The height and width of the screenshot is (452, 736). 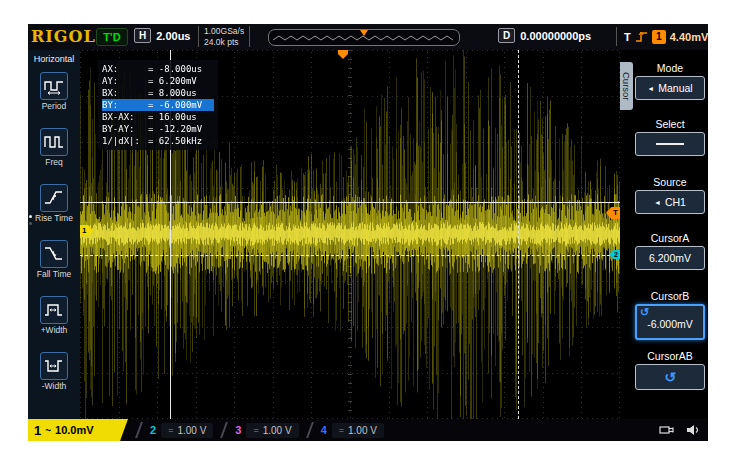 I want to click on channel-2-scale-box: = 1.00 V, so click(x=187, y=430).